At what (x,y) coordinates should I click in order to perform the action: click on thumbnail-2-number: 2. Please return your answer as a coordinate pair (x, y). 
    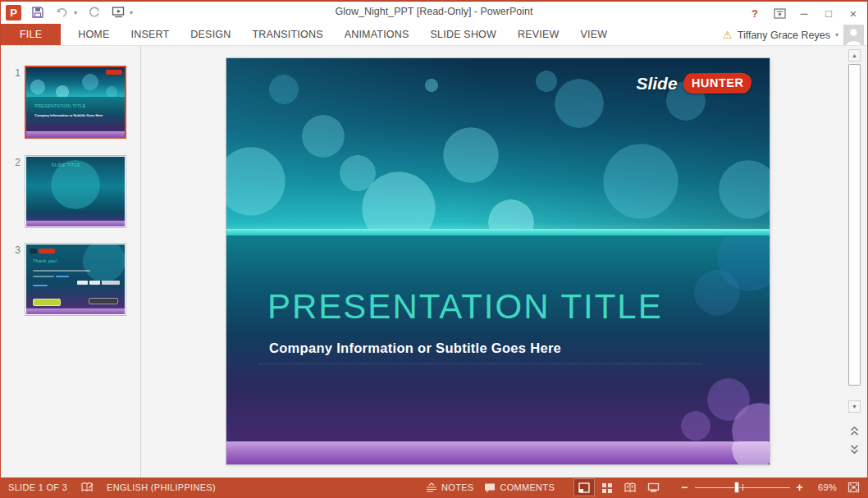
    Looking at the image, I should click on (15, 192).